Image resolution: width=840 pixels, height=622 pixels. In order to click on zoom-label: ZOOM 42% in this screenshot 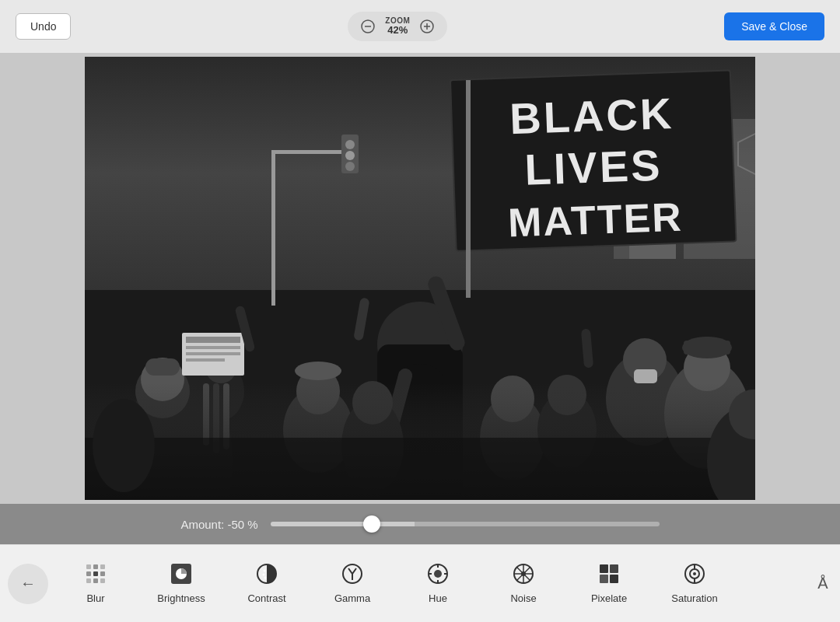, I will do `click(397, 26)`.